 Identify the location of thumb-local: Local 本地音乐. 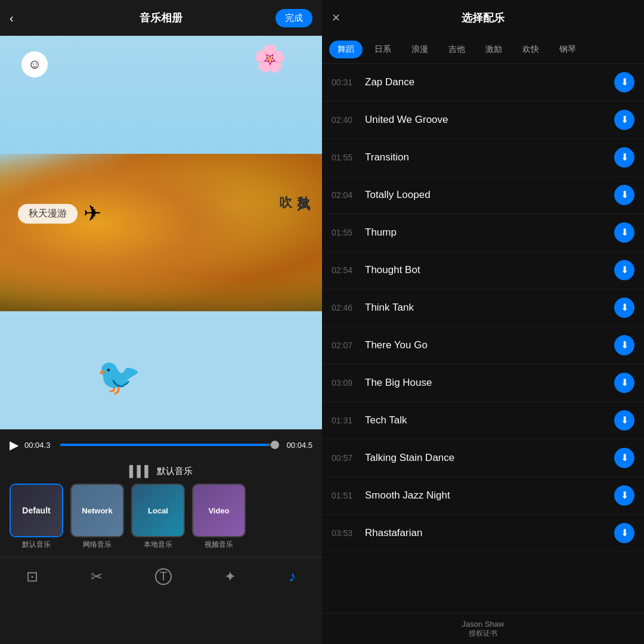
(158, 516).